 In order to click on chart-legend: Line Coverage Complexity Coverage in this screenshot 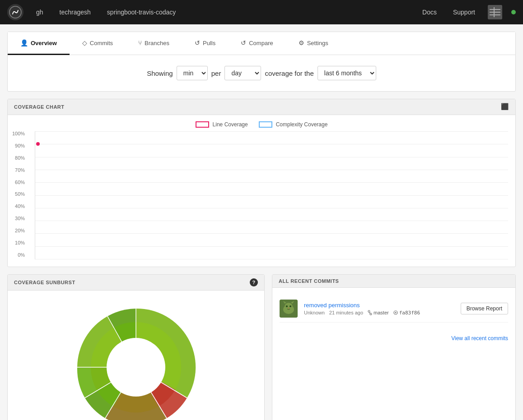, I will do `click(262, 123)`.